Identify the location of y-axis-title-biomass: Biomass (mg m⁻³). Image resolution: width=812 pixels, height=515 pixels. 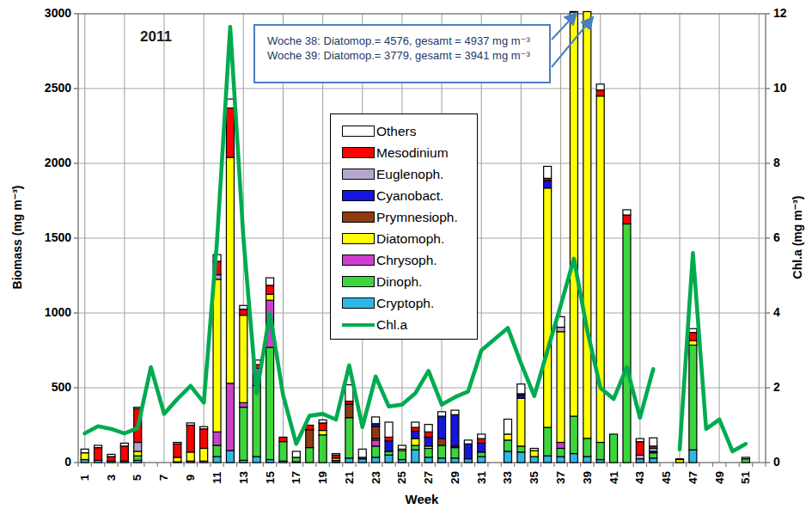
(17, 237).